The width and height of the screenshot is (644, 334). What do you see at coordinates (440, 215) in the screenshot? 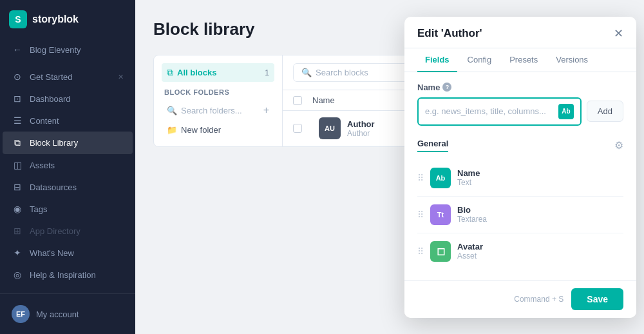
I see `field-icon-textarea: Tt` at bounding box center [440, 215].